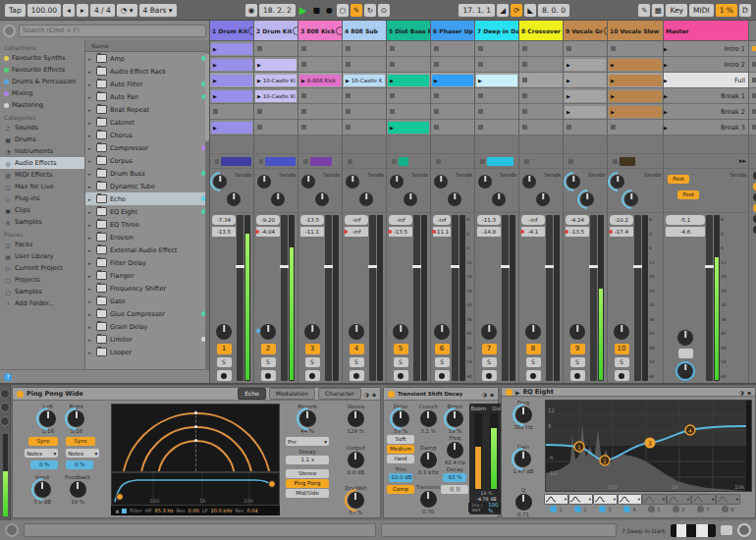 The image size is (756, 540). Describe the element at coordinates (367, 395) in the screenshot. I see `hot-swap-icon: ◑` at that location.